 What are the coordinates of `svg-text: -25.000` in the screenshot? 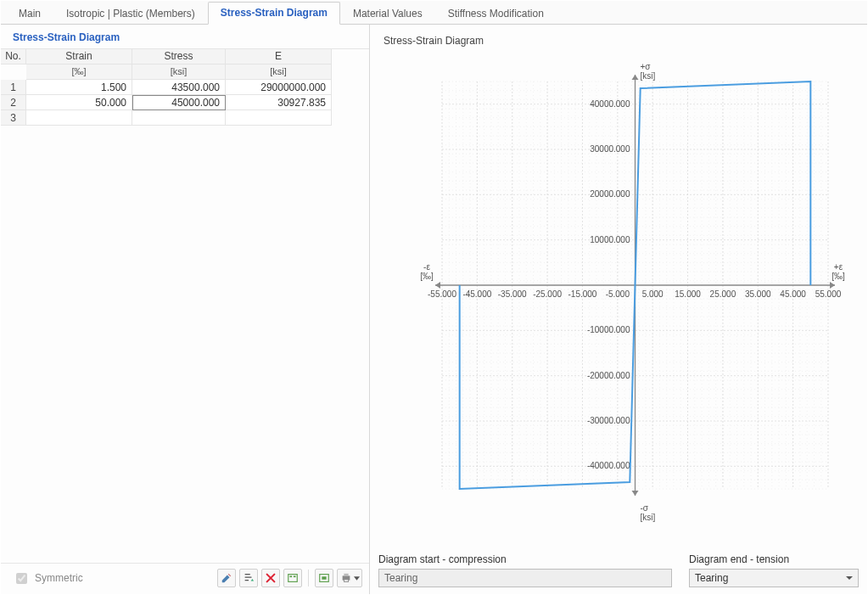 It's located at (547, 294).